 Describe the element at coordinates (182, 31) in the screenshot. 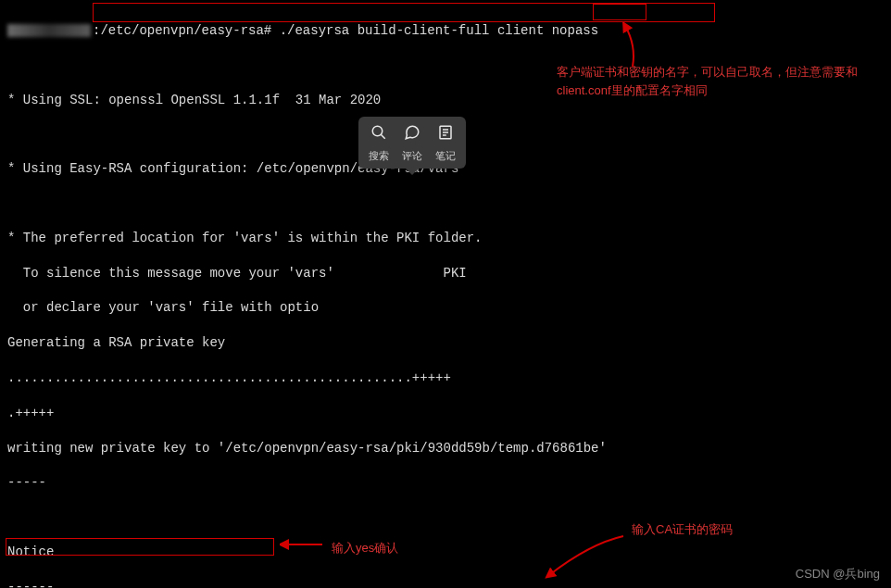

I see `prompt-path: :/etc/openvpn/easy-rsa#` at that location.